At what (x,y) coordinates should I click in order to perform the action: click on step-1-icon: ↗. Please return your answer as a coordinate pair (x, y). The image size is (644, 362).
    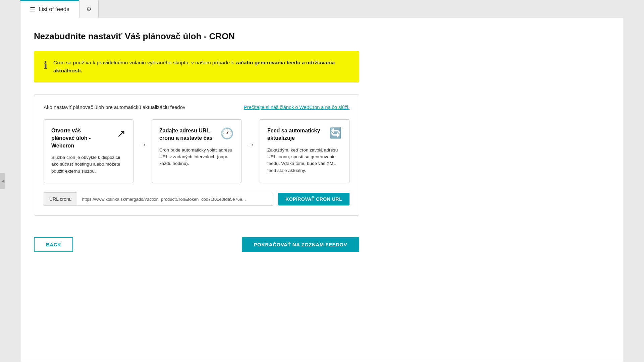
    Looking at the image, I should click on (121, 133).